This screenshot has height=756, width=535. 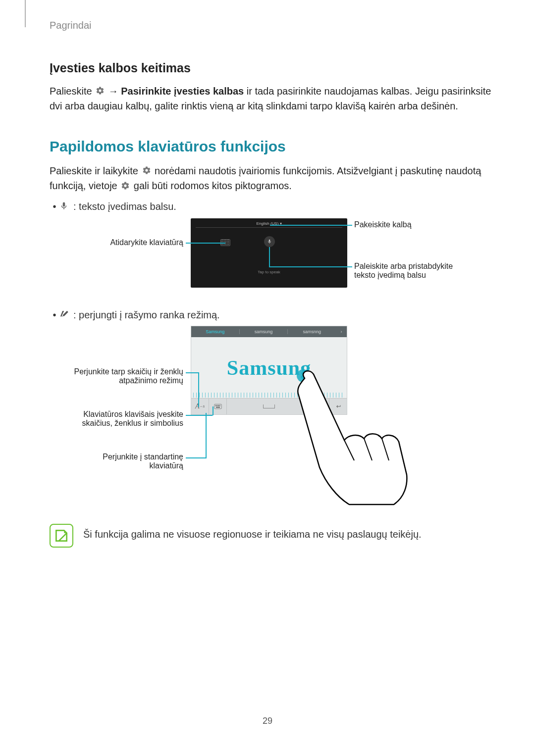 What do you see at coordinates (341, 332) in the screenshot?
I see `chevron-right-icon: ›` at bounding box center [341, 332].